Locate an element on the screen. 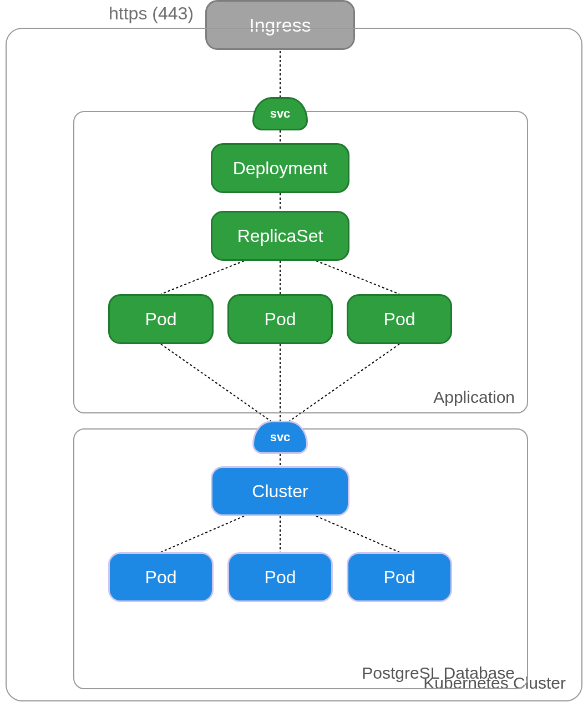 This screenshot has height=707, width=588. deployment-label: Deployment is located at coordinates (281, 169).